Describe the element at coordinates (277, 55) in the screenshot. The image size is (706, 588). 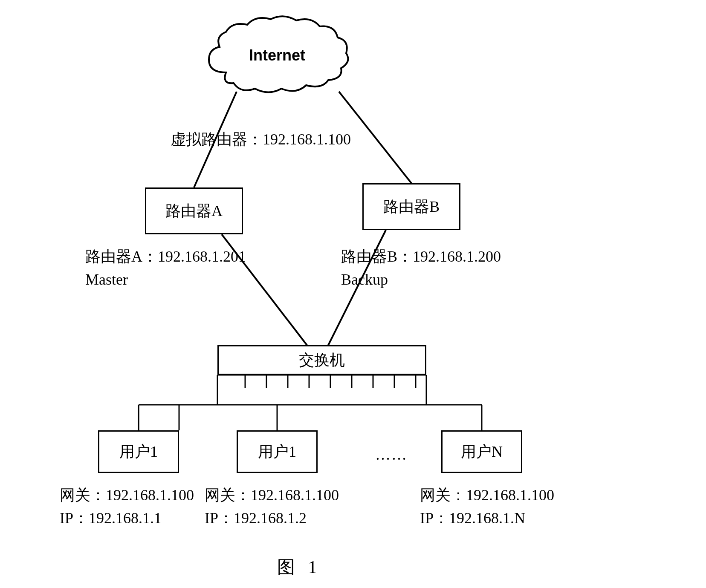
I see `internet-label: Internet` at that location.